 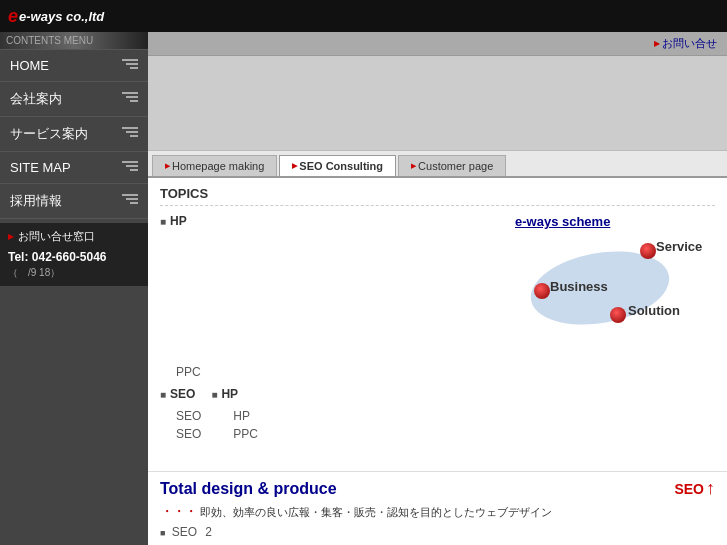 I want to click on hp-section-label: HP, so click(x=338, y=221).